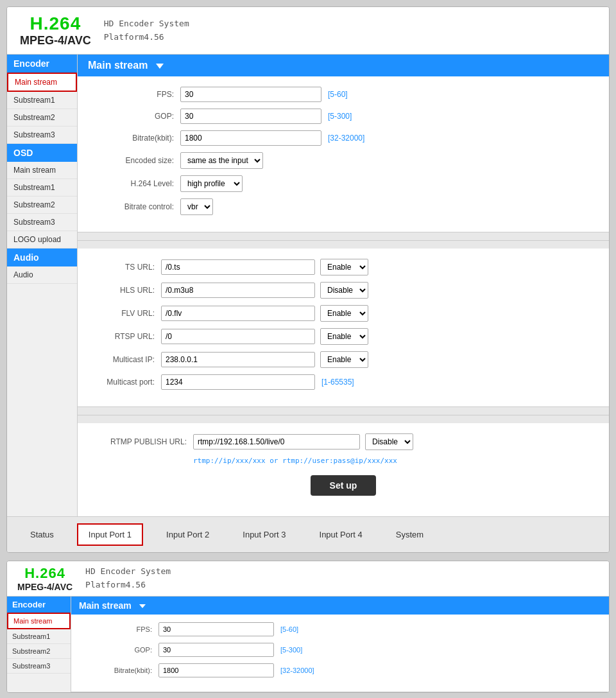 The image size is (616, 698). Describe the element at coordinates (42, 153) in the screenshot. I see `sidebar-osd-header: OSD` at that location.